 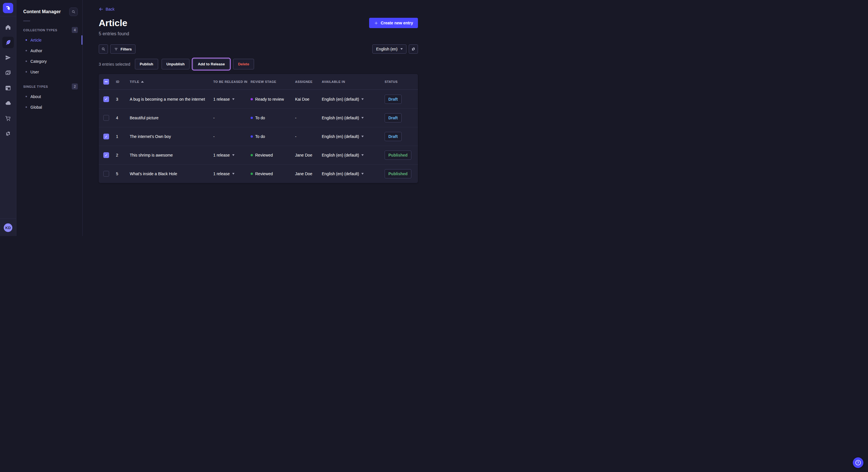 I want to click on entries-table: ID TITLE TO BE RELEASED IN REVIEW STAGE …, so click(x=258, y=129).